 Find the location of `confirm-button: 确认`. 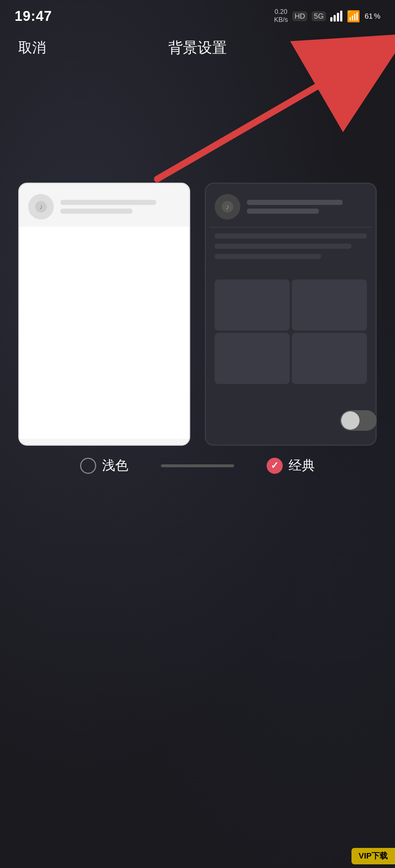

confirm-button: 确认 is located at coordinates (363, 47).